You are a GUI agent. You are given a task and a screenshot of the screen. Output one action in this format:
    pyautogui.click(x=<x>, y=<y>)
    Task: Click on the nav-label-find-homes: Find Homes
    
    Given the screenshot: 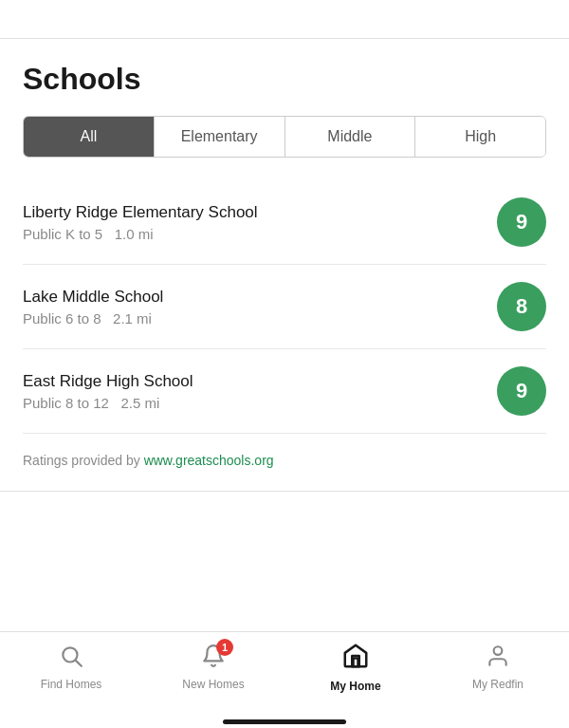 What is the action you would take?
    pyautogui.click(x=72, y=684)
    